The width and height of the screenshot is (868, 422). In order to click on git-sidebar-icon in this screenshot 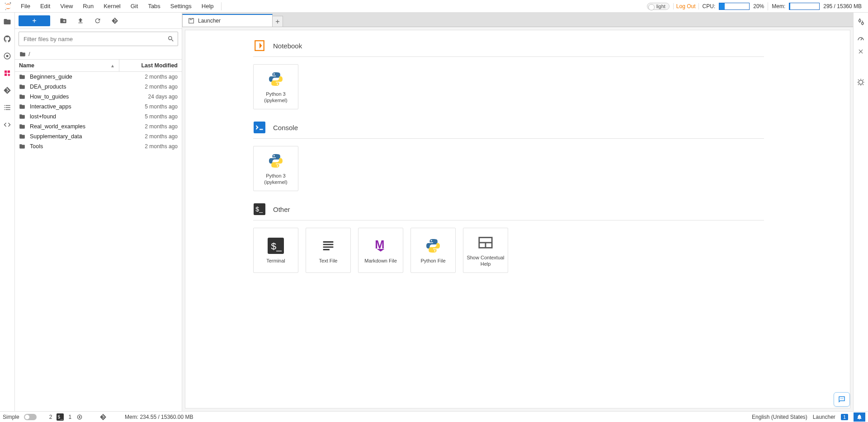, I will do `click(115, 21)`.